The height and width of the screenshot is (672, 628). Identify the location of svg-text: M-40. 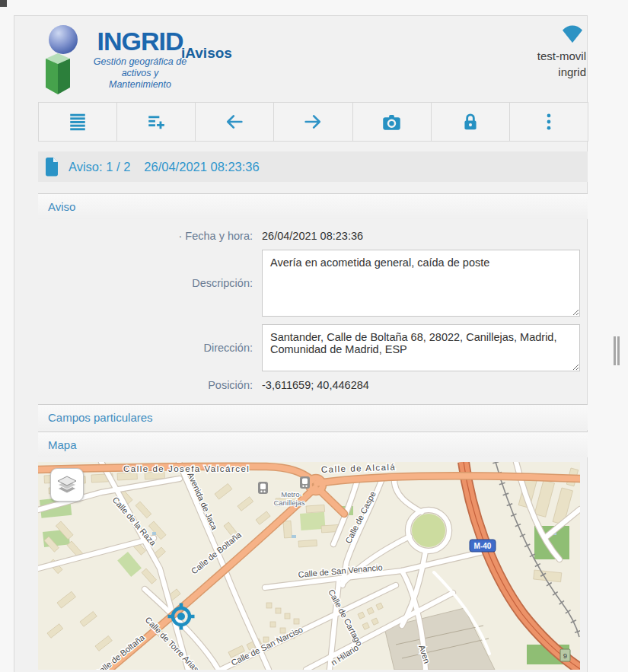
(483, 546).